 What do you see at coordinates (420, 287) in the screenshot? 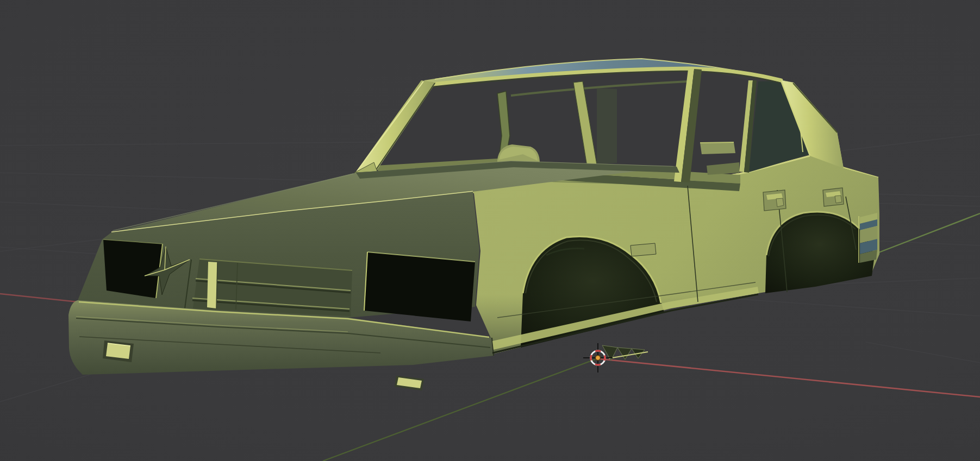
I see `headlight-right` at bounding box center [420, 287].